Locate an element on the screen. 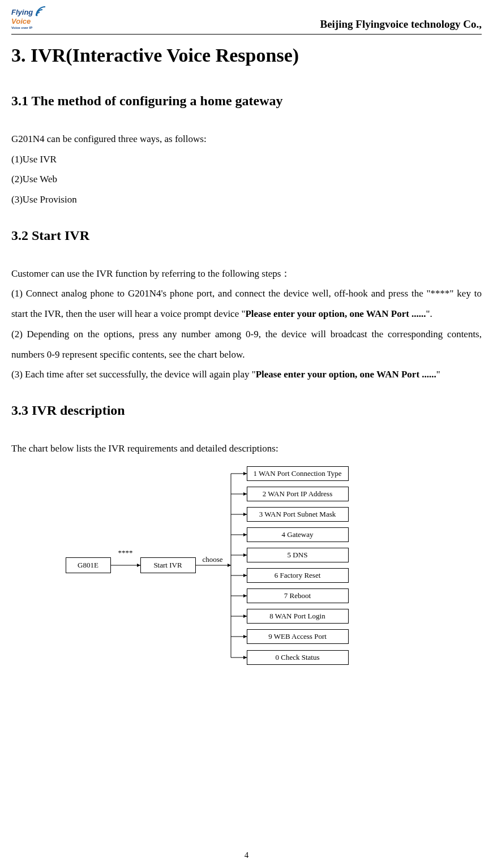 The image size is (493, 868). diagram-option-5: 5 DNS is located at coordinates (298, 555).